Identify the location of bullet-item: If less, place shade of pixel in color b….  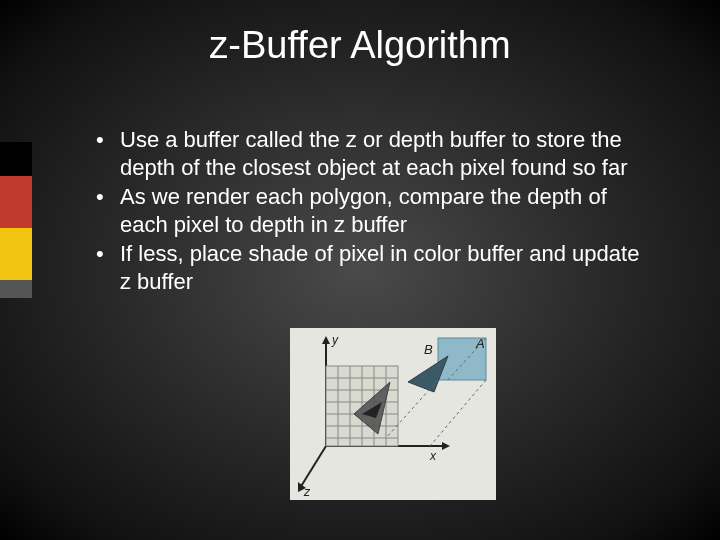
(376, 268).